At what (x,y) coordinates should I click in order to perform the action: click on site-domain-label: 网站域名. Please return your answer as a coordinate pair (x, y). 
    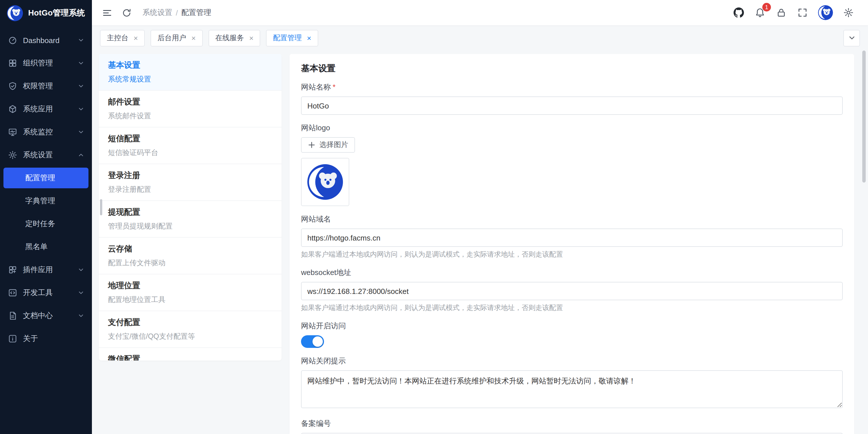
    Looking at the image, I should click on (572, 220).